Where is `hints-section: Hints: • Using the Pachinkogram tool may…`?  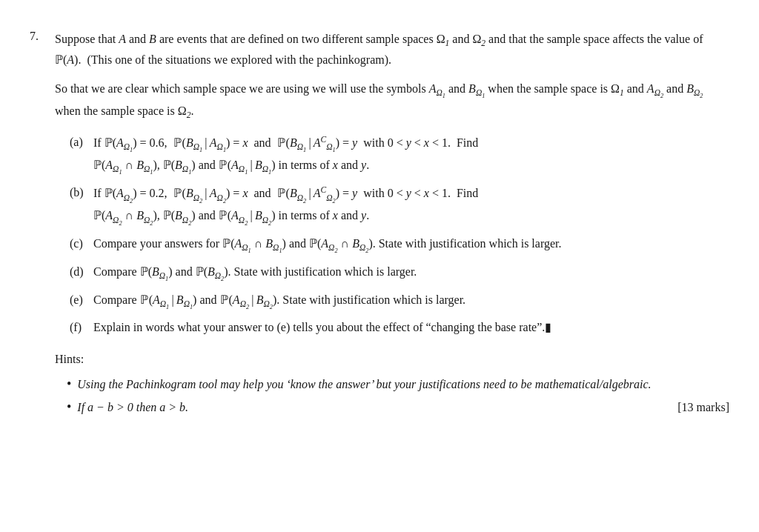
hints-section: Hints: • Using the Pachinkogram tool may… is located at coordinates (392, 384).